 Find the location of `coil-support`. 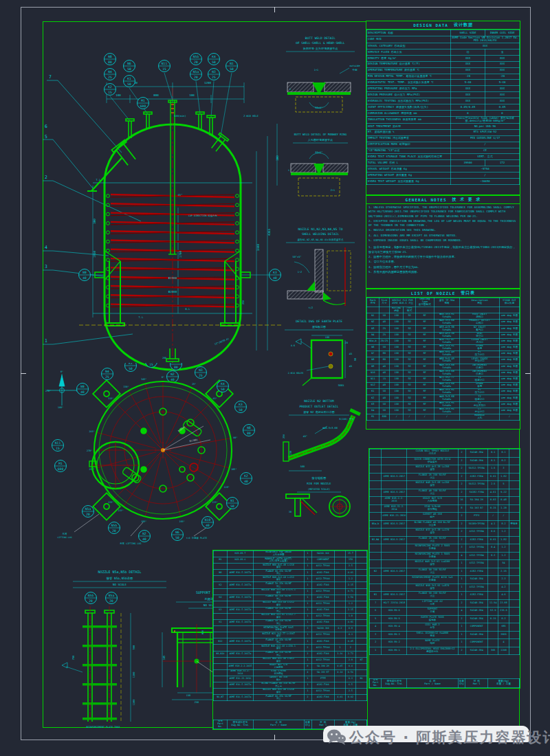

coil-support is located at coordinates (109, 232).